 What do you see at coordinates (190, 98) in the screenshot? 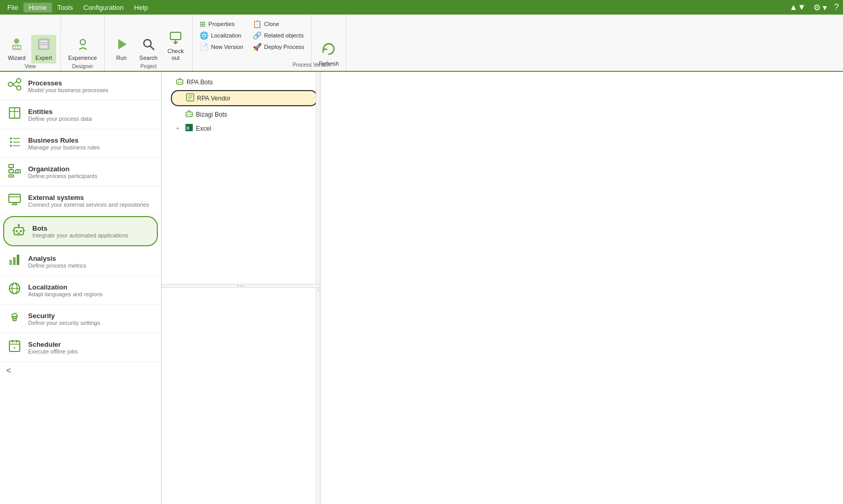
I see `rpa-vendor-icon` at bounding box center [190, 98].